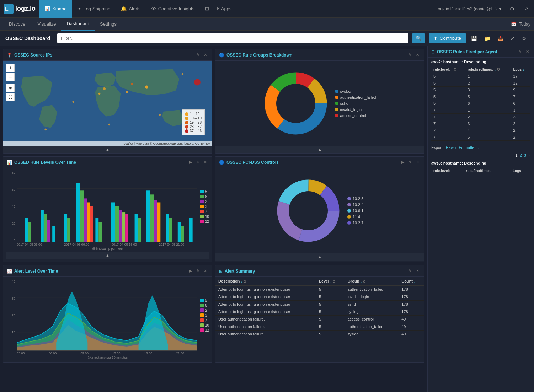  What do you see at coordinates (55, 9) in the screenshot?
I see `nav-kibana: 📊 Kibana` at bounding box center [55, 9].